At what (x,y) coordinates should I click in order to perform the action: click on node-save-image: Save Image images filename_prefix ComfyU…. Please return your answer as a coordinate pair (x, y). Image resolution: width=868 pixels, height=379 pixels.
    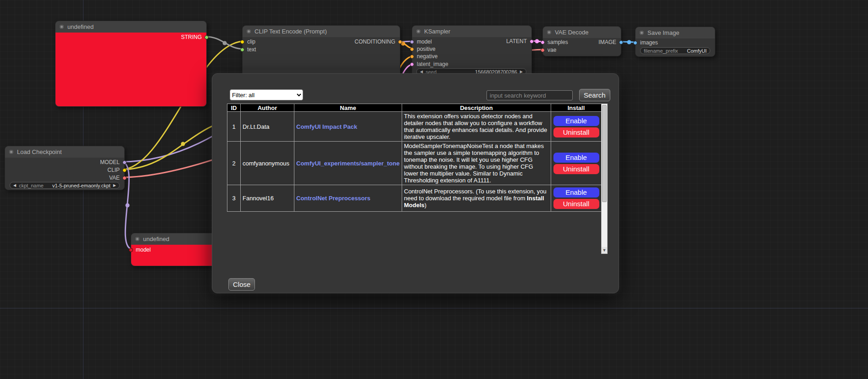
    Looking at the image, I should click on (675, 42).